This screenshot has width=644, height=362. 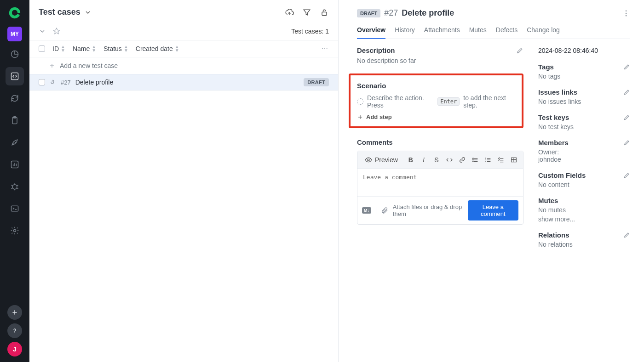 What do you see at coordinates (116, 49) in the screenshot?
I see `col-status: Status▲▼` at bounding box center [116, 49].